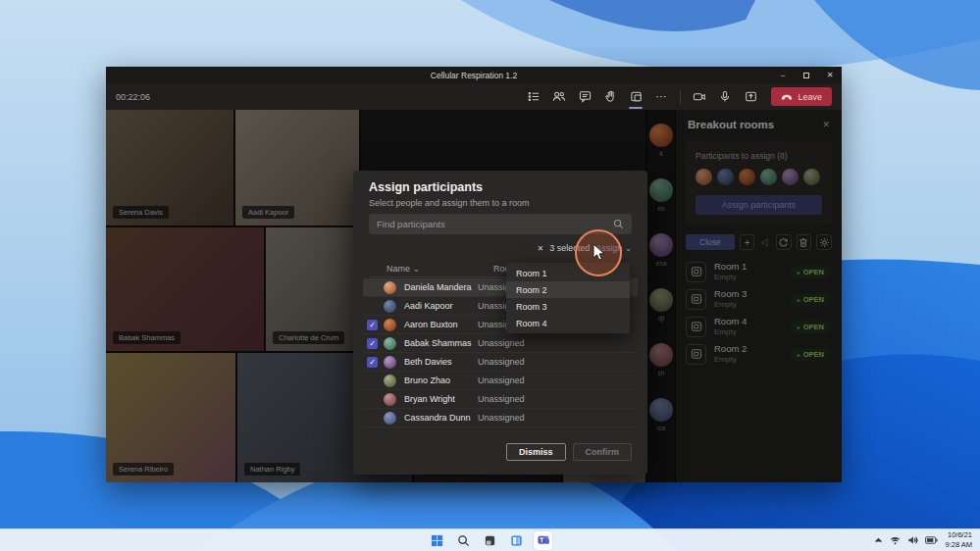  Describe the element at coordinates (133, 97) in the screenshot. I see `meeting-timer: 00:22:06` at that location.